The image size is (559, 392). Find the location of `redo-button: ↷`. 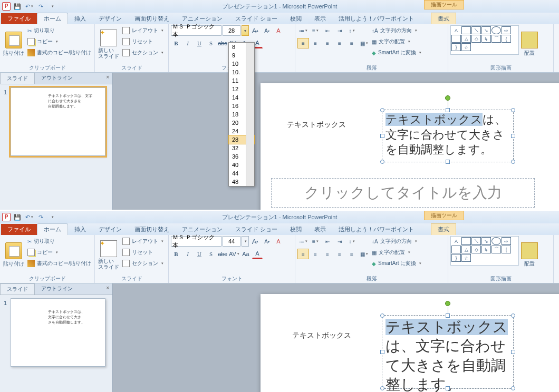

redo-button: ↷ is located at coordinates (41, 6).